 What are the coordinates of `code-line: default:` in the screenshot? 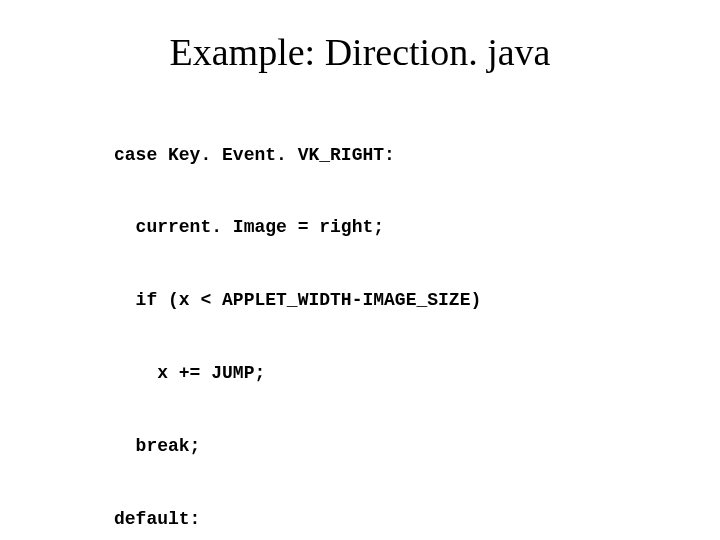 It's located at (370, 519).